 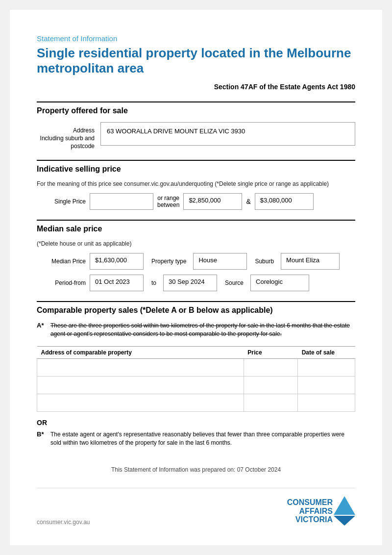 I want to click on range-value2: $3,080,000, so click(x=284, y=202).